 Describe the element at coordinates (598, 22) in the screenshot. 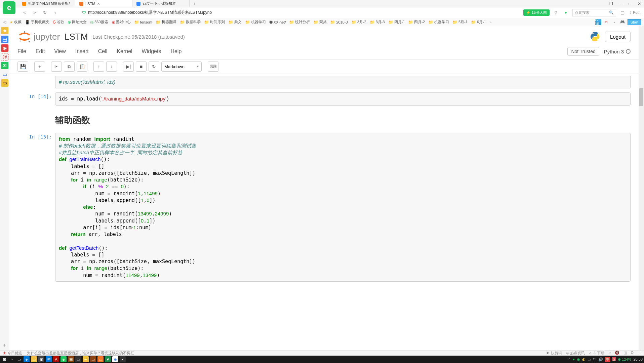

I see `ext-translate-icon: A译` at that location.